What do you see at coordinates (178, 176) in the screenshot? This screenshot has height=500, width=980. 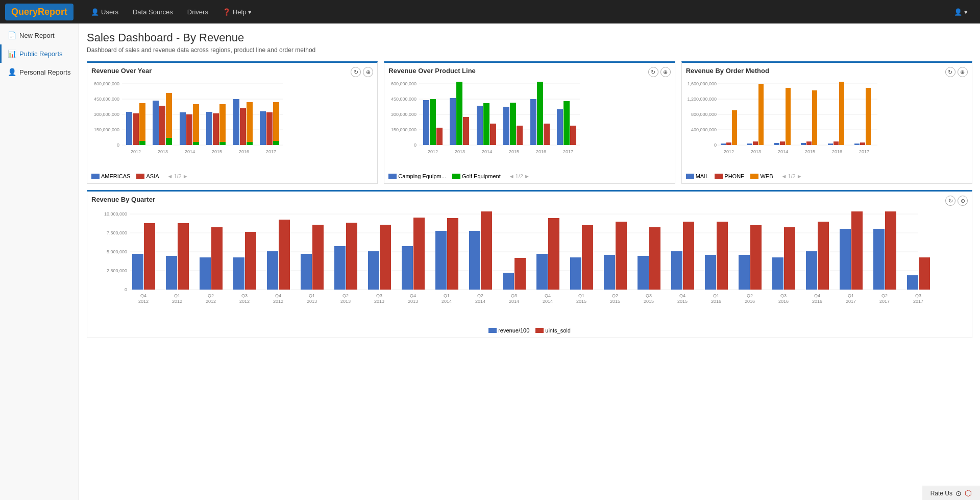 I see `legend-nav-year: ◄ 1/2 ►` at bounding box center [178, 176].